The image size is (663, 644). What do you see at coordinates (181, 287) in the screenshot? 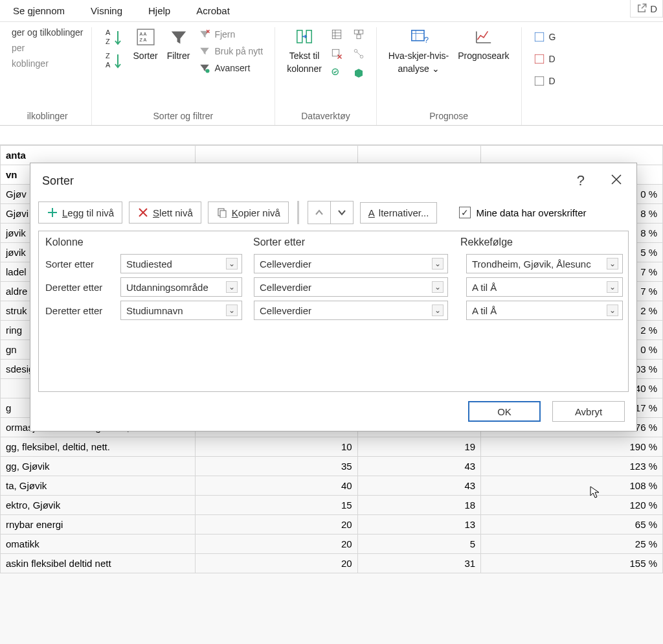
I see `column-dropdown: Utdanningsområde⌄` at bounding box center [181, 287].